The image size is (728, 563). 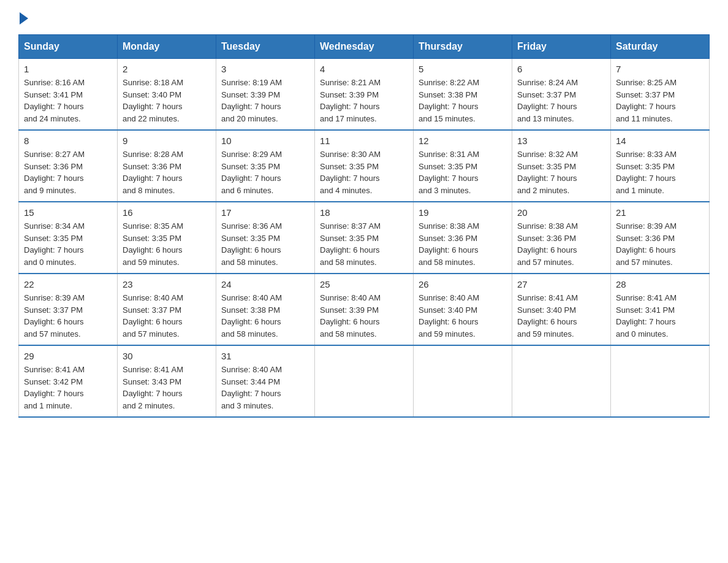 I want to click on day-info: Sunrise: 8:30 AM Sunset: 3:35 PM Dayligh…, so click(x=364, y=172).